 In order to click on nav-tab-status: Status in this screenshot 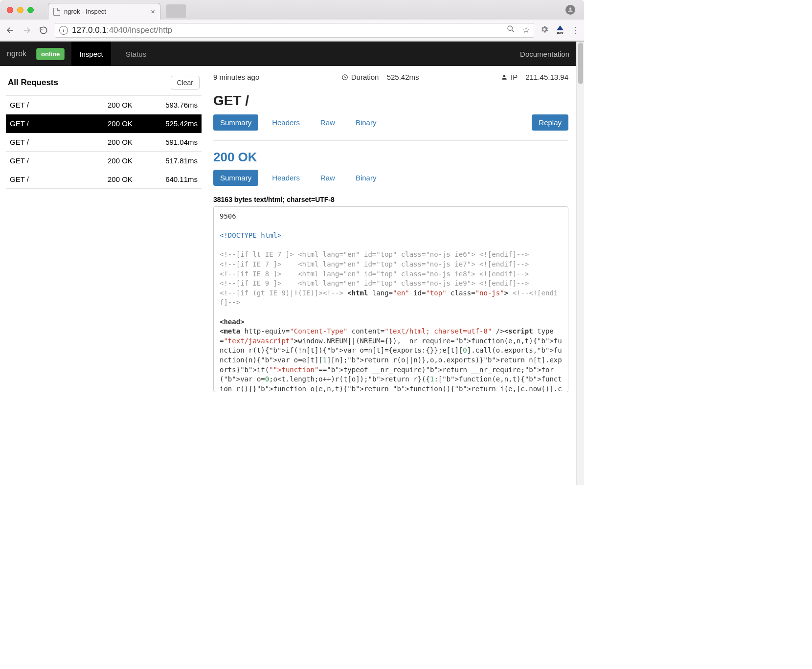, I will do `click(136, 54)`.